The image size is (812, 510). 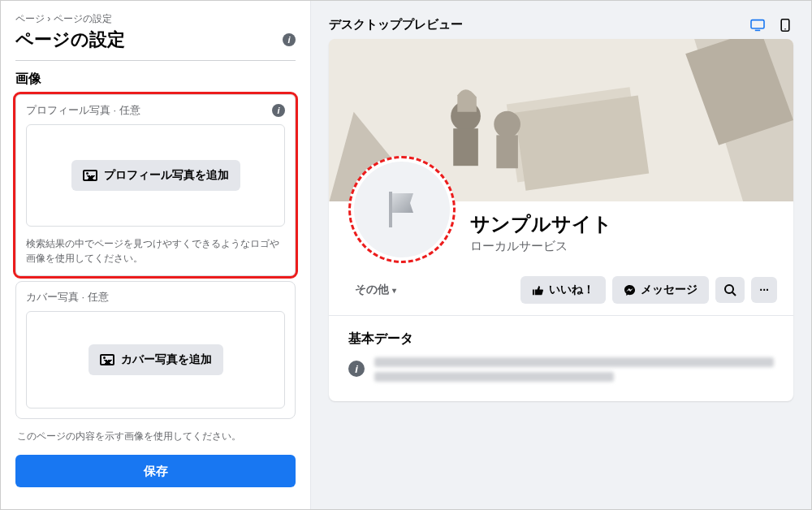 What do you see at coordinates (402, 210) in the screenshot?
I see `avatar` at bounding box center [402, 210].